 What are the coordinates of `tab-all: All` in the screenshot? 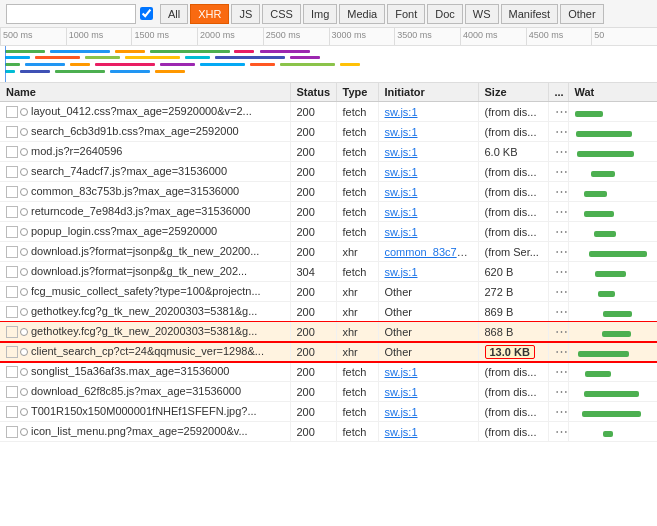 It's located at (174, 14).